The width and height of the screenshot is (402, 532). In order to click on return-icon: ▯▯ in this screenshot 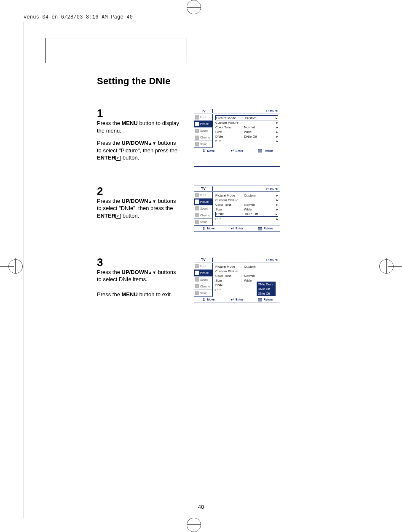, I will do `click(260, 300)`.